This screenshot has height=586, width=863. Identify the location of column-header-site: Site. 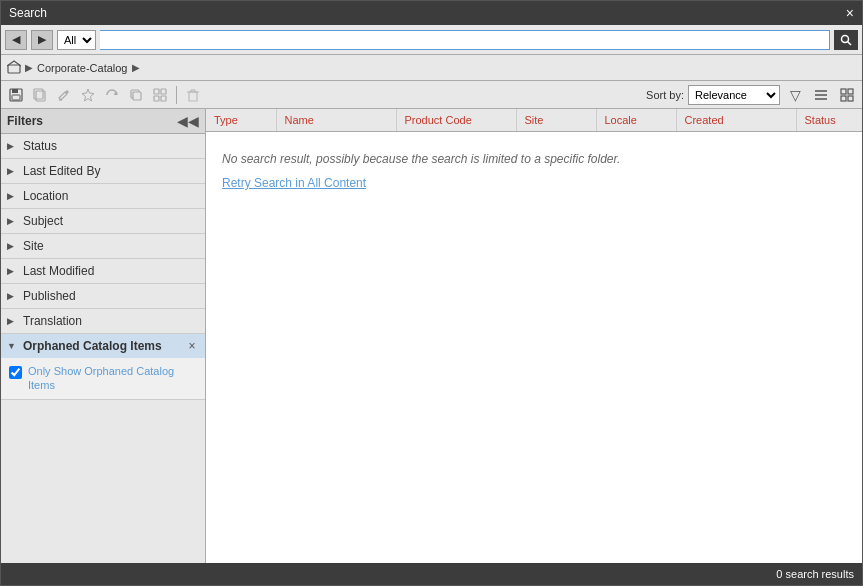
(556, 120).